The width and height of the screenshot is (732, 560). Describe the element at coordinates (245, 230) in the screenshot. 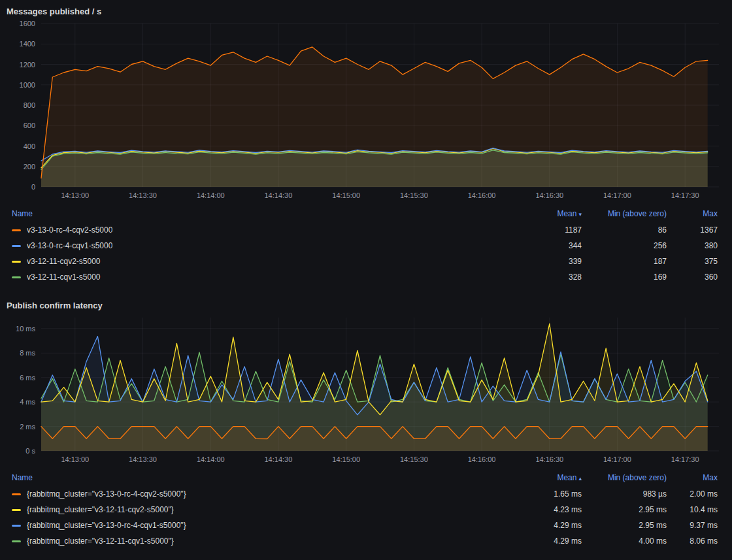

I see `series-toggle: v3-13-0-rc-4-cqv2-s5000` at that location.